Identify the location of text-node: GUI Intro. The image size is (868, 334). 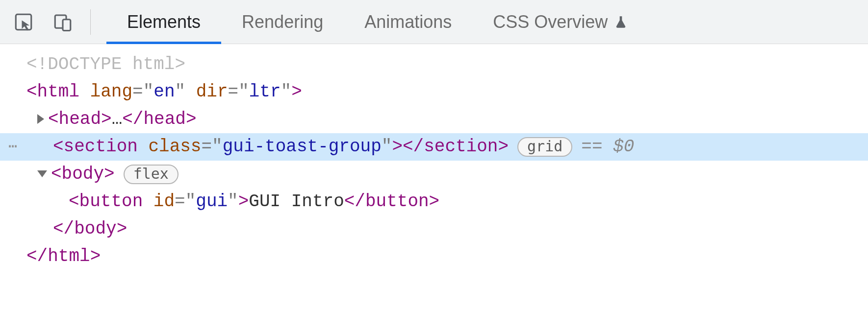
(296, 202).